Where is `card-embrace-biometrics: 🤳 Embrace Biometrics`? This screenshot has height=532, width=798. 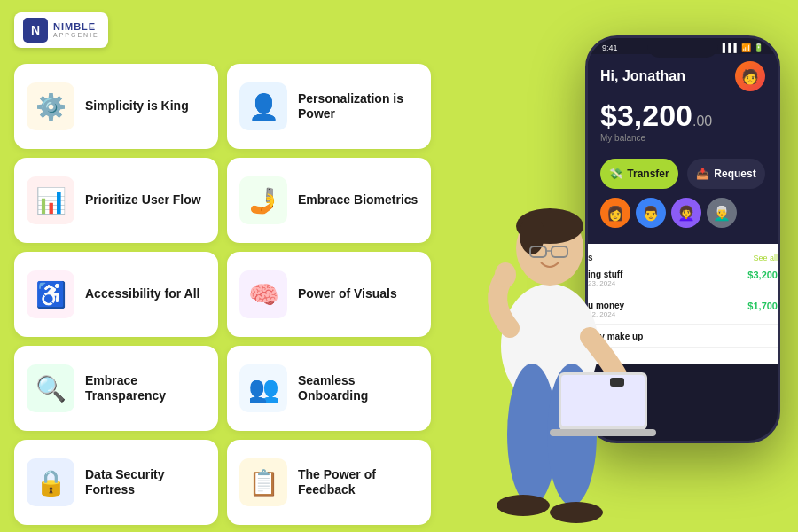 card-embrace-biometrics: 🤳 Embrace Biometrics is located at coordinates (329, 200).